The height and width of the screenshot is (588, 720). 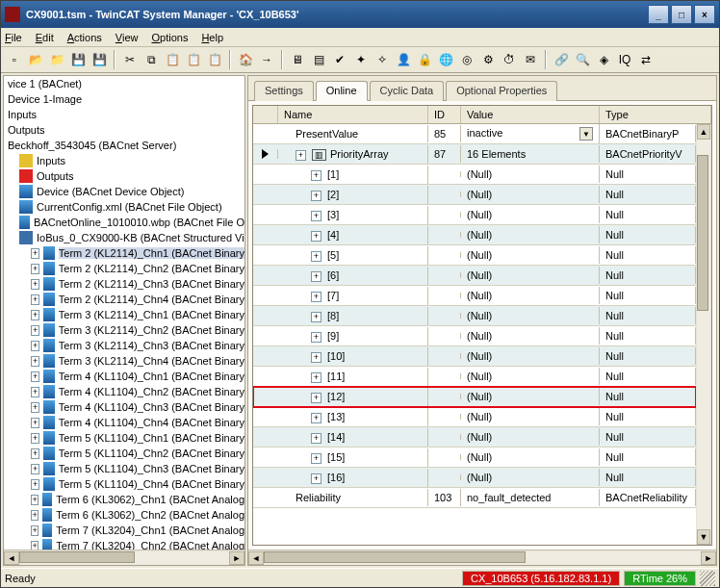 What do you see at coordinates (124, 345) in the screenshot?
I see `tree-item: +Term 3 (KL2114)_Chn3 (BACnet Binary` at bounding box center [124, 345].